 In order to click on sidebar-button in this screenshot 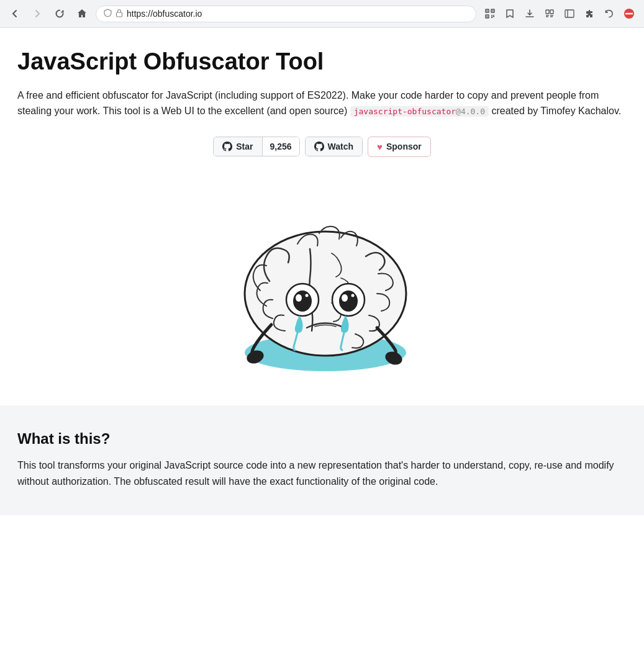, I will do `click(569, 14)`.